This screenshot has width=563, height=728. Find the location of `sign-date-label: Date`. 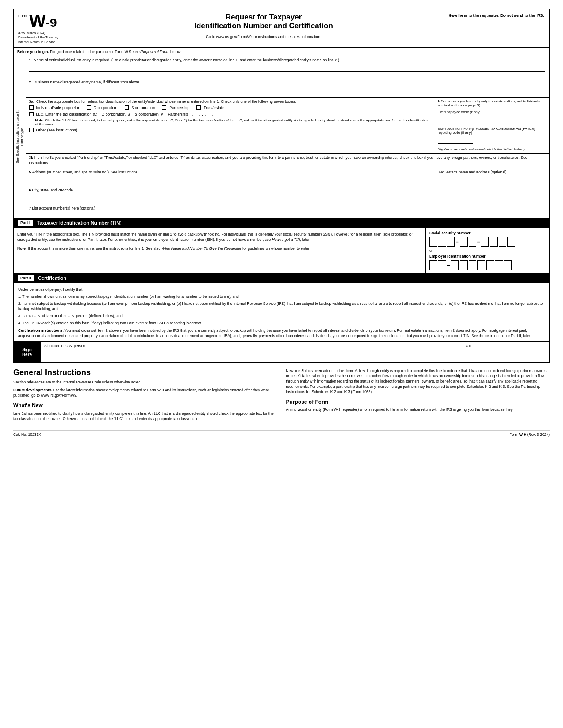

sign-date-label: Date is located at coordinates (505, 346).